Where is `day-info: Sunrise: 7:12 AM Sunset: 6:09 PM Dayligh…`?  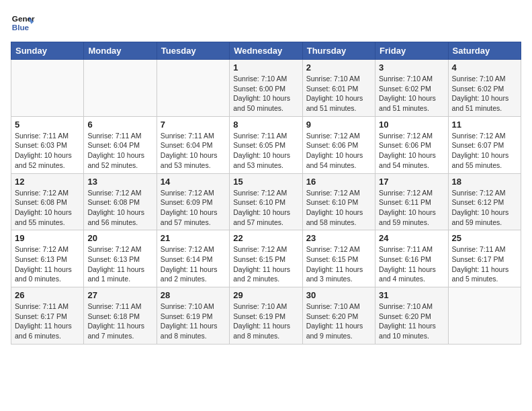 day-info: Sunrise: 7:12 AM Sunset: 6:09 PM Dayligh… is located at coordinates (193, 208).